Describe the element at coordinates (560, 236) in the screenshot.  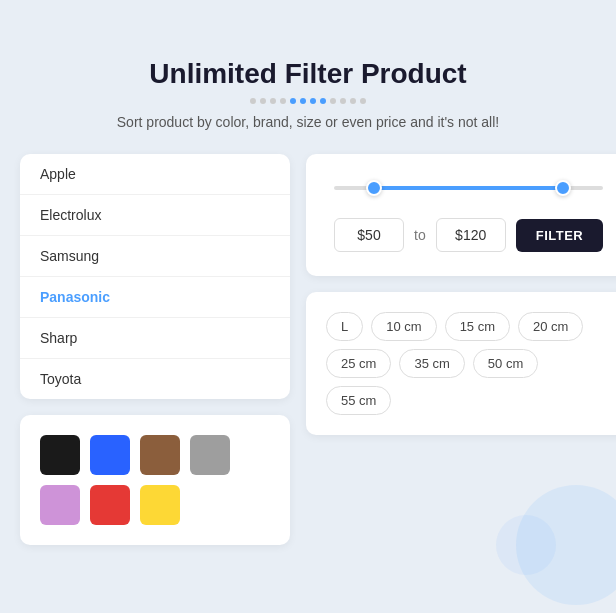
I see `filter-button: FILTER` at that location.